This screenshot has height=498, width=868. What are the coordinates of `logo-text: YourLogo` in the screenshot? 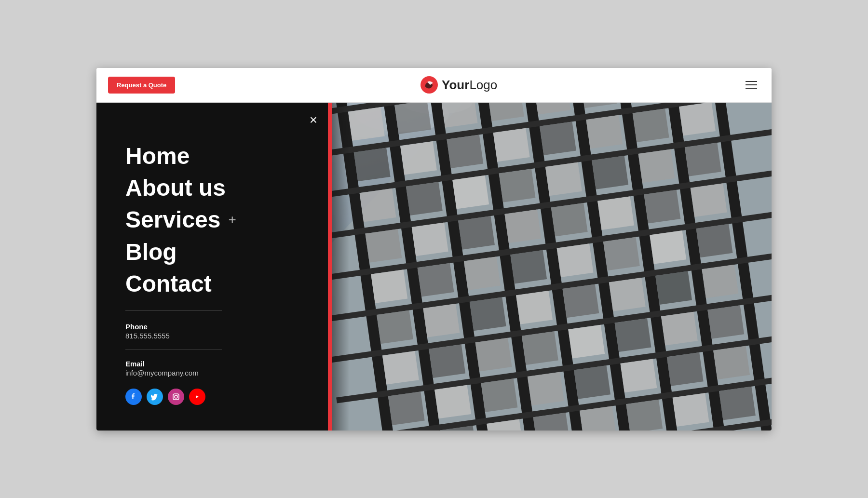 It's located at (470, 85).